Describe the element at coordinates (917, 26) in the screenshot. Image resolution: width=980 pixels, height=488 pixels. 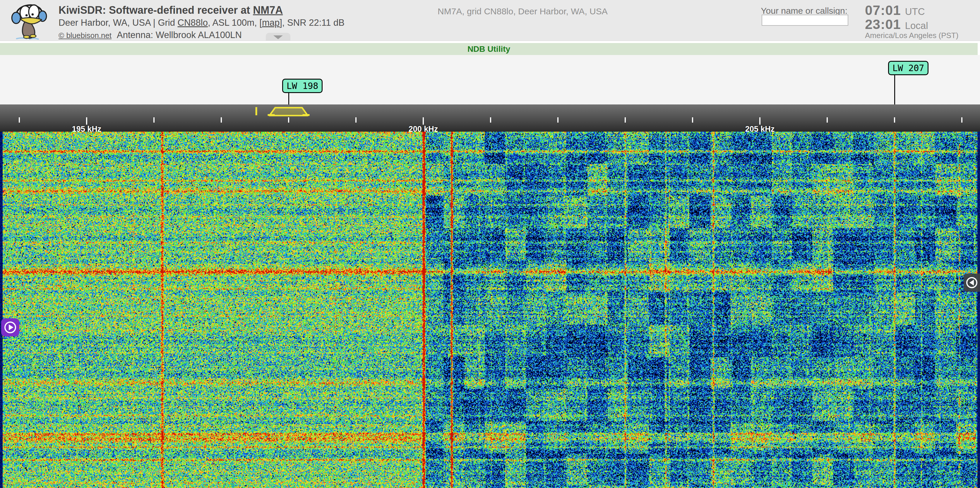
I see `local-label: Local` at that location.